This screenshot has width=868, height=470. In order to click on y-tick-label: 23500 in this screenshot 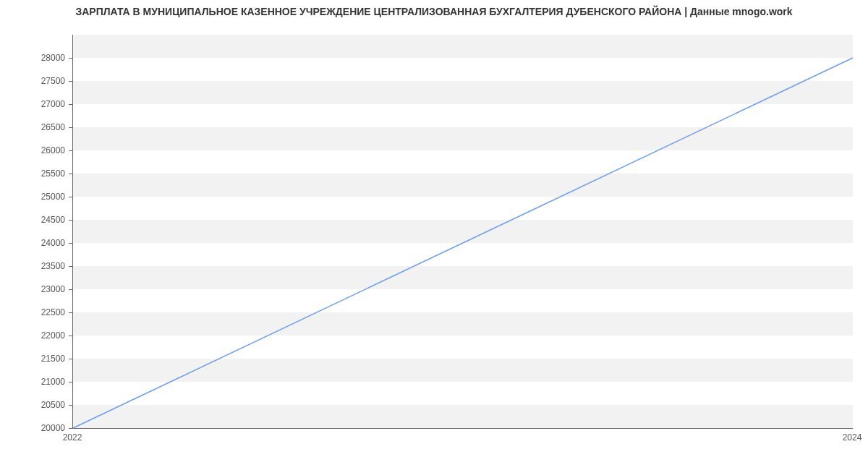, I will do `click(33, 266)`.